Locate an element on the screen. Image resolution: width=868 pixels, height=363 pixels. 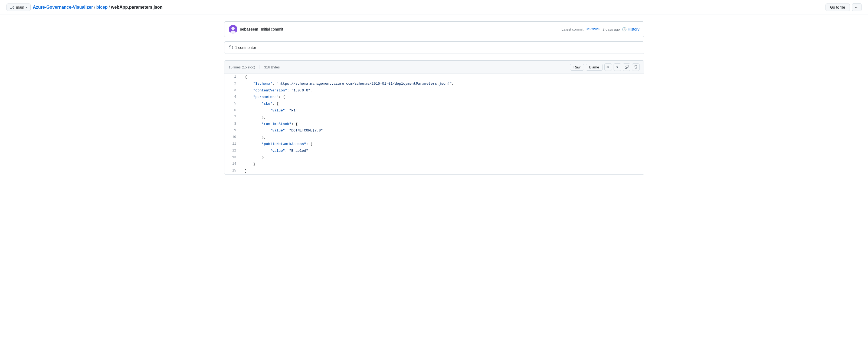
dropdown-icon: ▾ is located at coordinates (617, 67).